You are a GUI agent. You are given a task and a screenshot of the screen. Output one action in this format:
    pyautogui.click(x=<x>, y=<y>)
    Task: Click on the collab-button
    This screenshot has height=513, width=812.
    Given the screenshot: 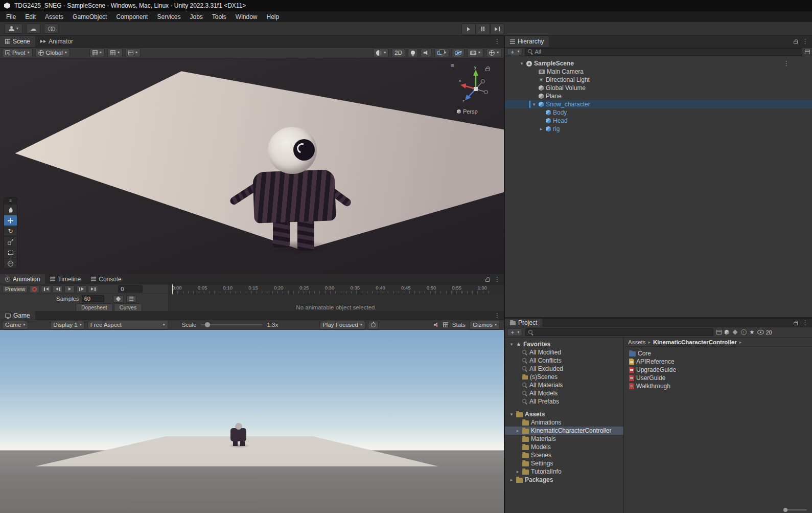 What is the action you would take?
    pyautogui.click(x=51, y=29)
    